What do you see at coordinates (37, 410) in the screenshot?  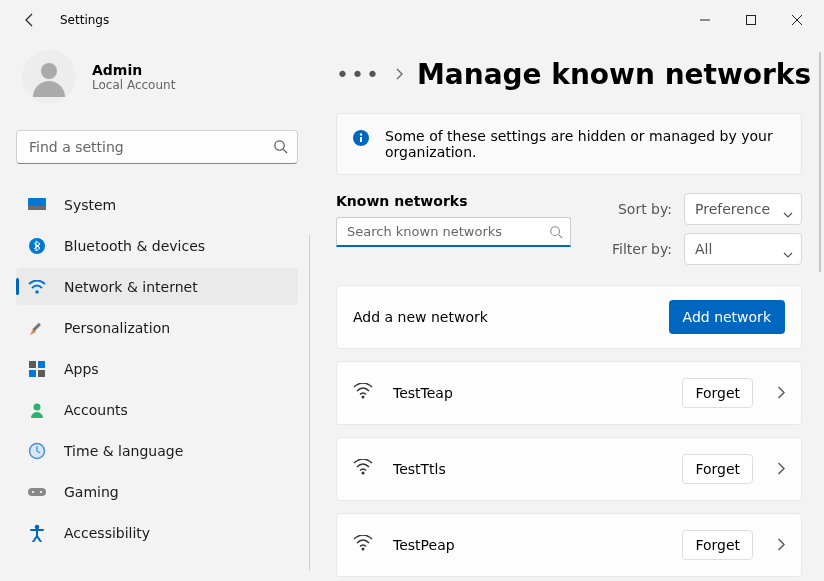 I see `person-icon` at bounding box center [37, 410].